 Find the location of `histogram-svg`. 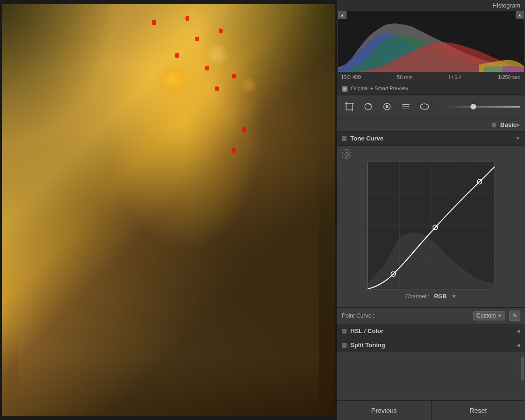

histogram-svg is located at coordinates (431, 41).